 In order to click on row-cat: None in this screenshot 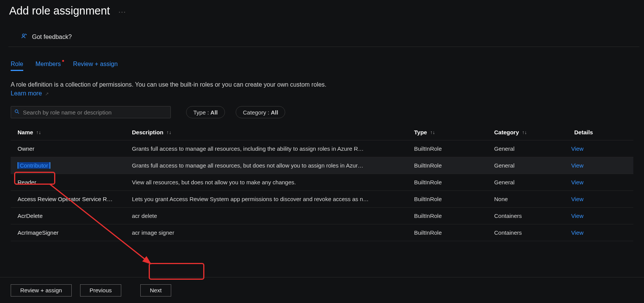, I will do `click(527, 199)`.